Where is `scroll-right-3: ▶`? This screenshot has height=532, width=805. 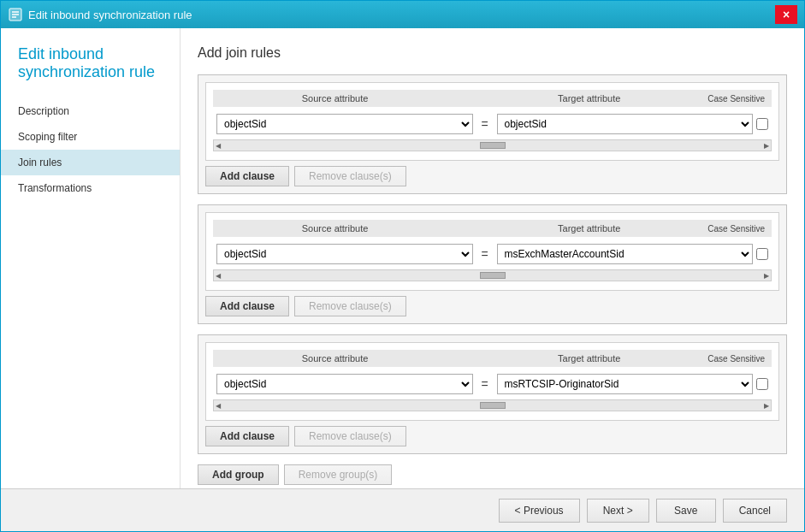
scroll-right-3: ▶ is located at coordinates (767, 405).